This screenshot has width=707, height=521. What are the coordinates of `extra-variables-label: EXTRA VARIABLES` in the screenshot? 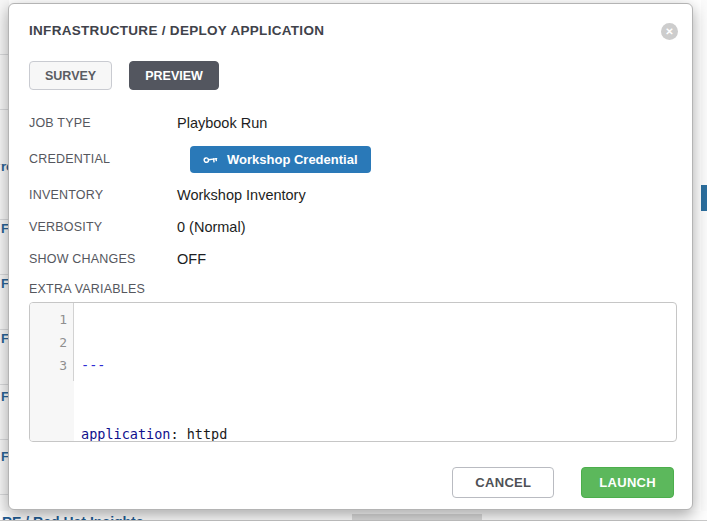 It's located at (360, 289).